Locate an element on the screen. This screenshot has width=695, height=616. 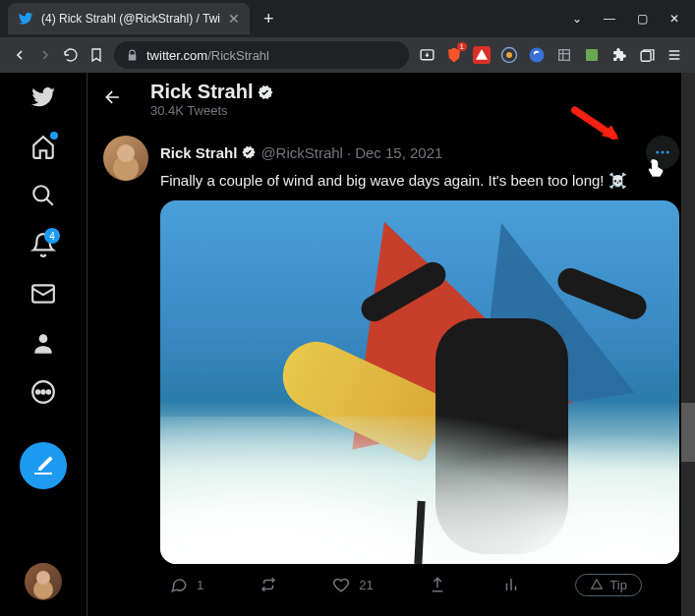
retweet-button is located at coordinates (268, 586).